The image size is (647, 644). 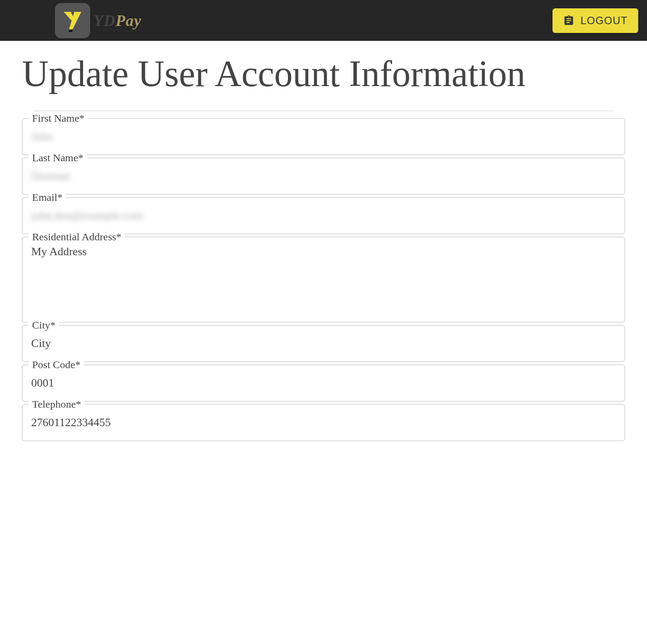 What do you see at coordinates (324, 383) in the screenshot?
I see `post-code-field-container: Post Code*` at bounding box center [324, 383].